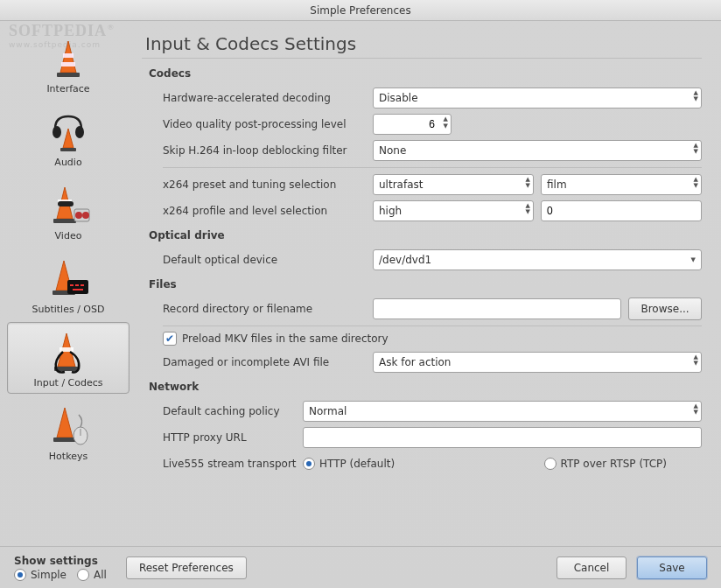 This screenshot has width=721, height=588. What do you see at coordinates (268, 150) in the screenshot?
I see `deblock-label: Skip H.264 in-loop deblocking filter` at bounding box center [268, 150].